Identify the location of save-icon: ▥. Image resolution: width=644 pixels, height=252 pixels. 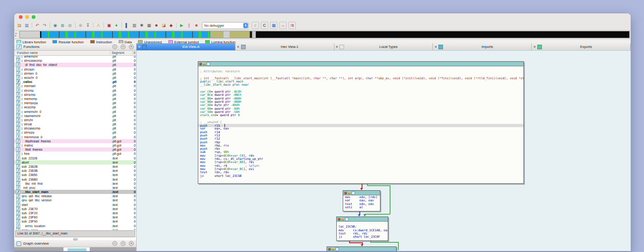
(27, 25).